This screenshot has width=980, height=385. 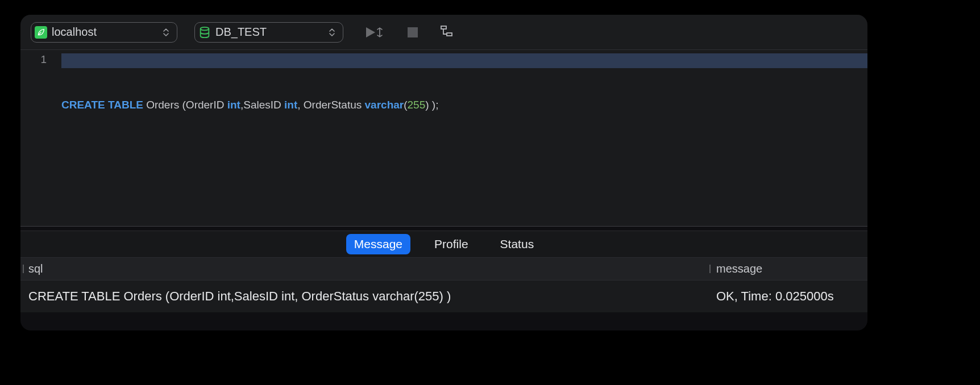 What do you see at coordinates (365, 296) in the screenshot?
I see `cell-sql: CREATE TABLE Orders (OrderID int,SalesID…` at bounding box center [365, 296].